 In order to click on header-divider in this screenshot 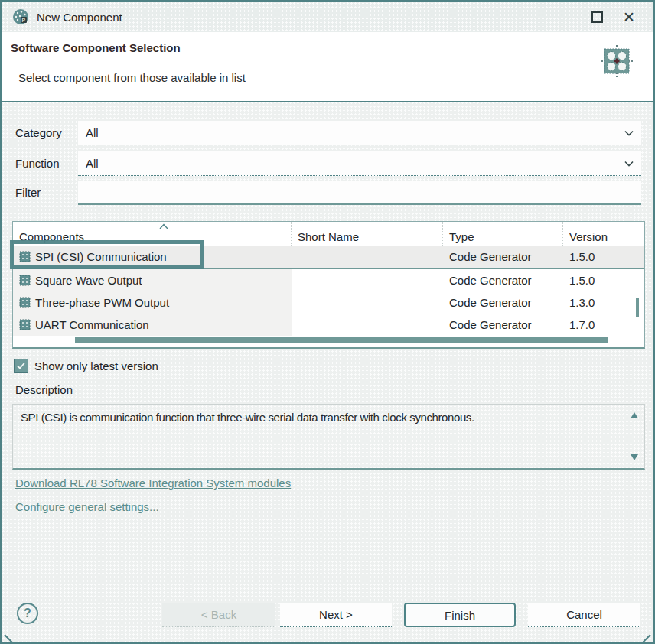, I will do `click(328, 102)`.